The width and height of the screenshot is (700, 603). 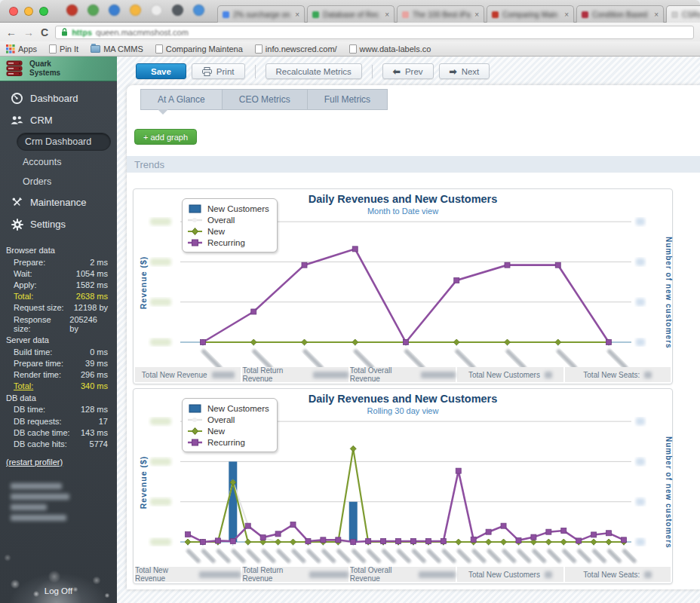 I want to click on sidebar-item-label: Settings, so click(x=48, y=225).